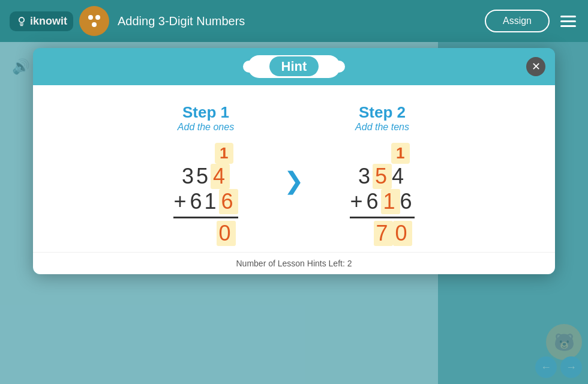  Describe the element at coordinates (294, 21) in the screenshot. I see `app-header: iknowit Adding 3-Digit Numbers Assign` at that location.